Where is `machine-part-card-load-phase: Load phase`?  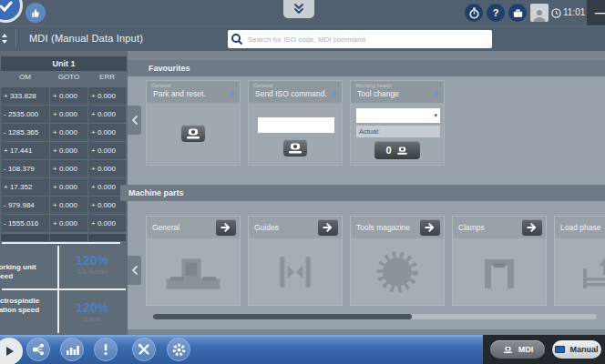
machine-part-card-load-phase: Load phase is located at coordinates (579, 260).